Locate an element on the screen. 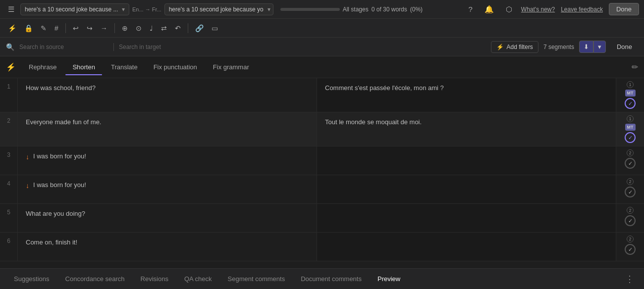 The image size is (644, 289). notifications-icon: 🔔 is located at coordinates (489, 9).